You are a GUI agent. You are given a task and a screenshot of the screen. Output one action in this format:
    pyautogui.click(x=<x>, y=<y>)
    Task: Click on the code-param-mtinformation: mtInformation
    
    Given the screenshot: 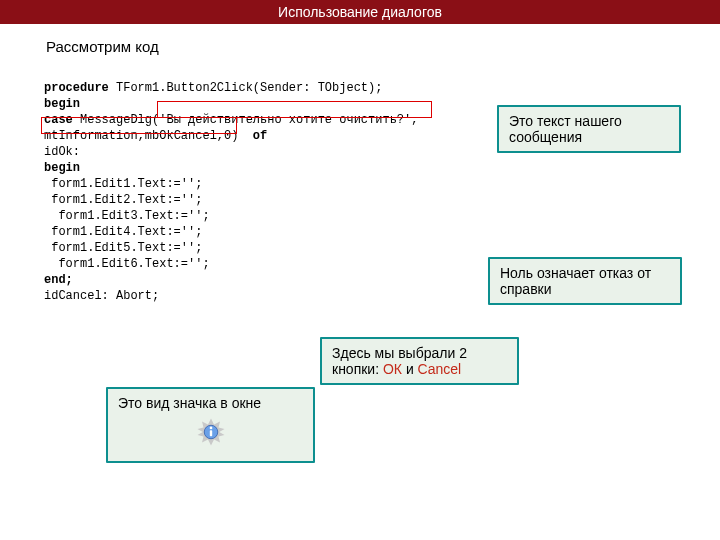 What is the action you would take?
    pyautogui.click(x=91, y=136)
    